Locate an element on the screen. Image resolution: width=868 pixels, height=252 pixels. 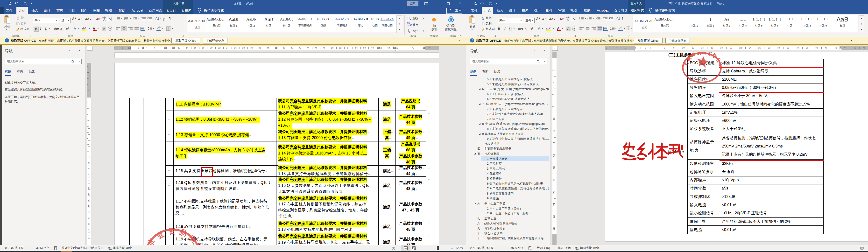
svg-text: 卓 is located at coordinates (151, 241).